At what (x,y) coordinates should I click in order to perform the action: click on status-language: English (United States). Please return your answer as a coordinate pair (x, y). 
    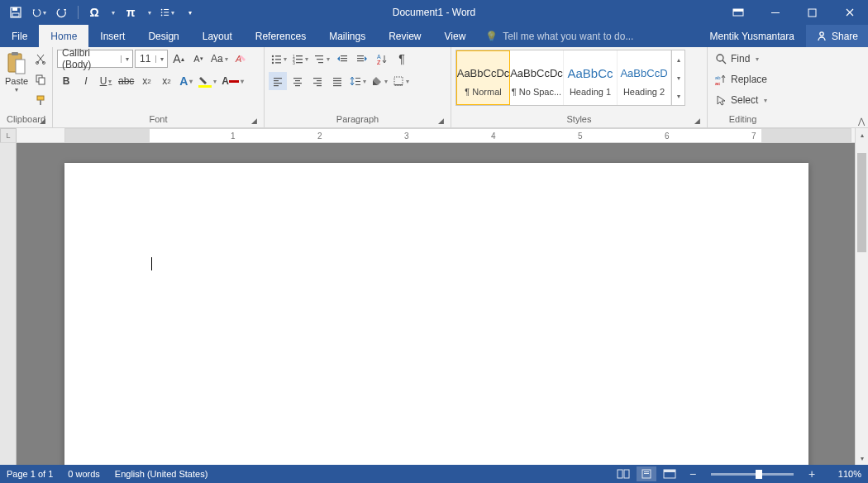
    Looking at the image, I should click on (162, 474).